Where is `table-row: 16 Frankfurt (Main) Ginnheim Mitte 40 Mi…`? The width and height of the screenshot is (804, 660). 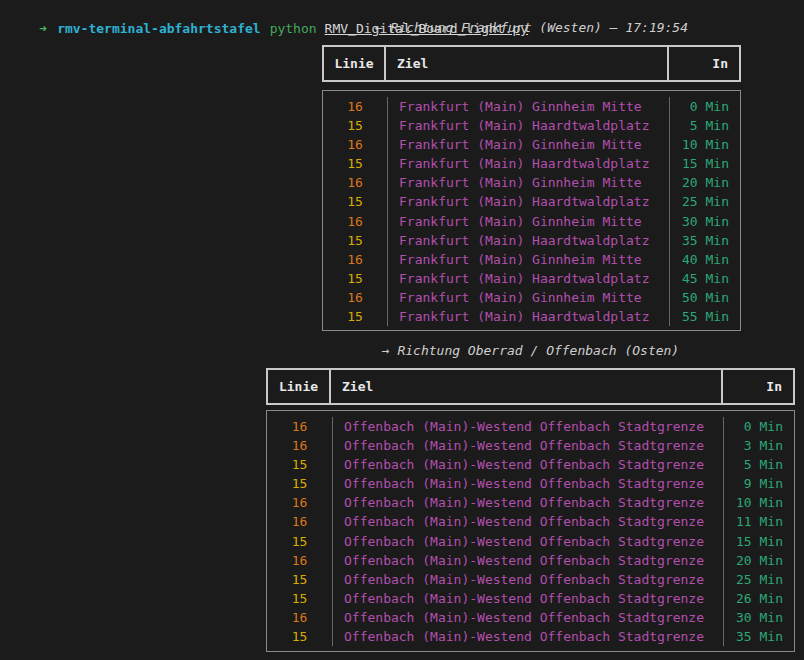 table-row: 16 Frankfurt (Main) Ginnheim Mitte 40 Mi… is located at coordinates (532, 260).